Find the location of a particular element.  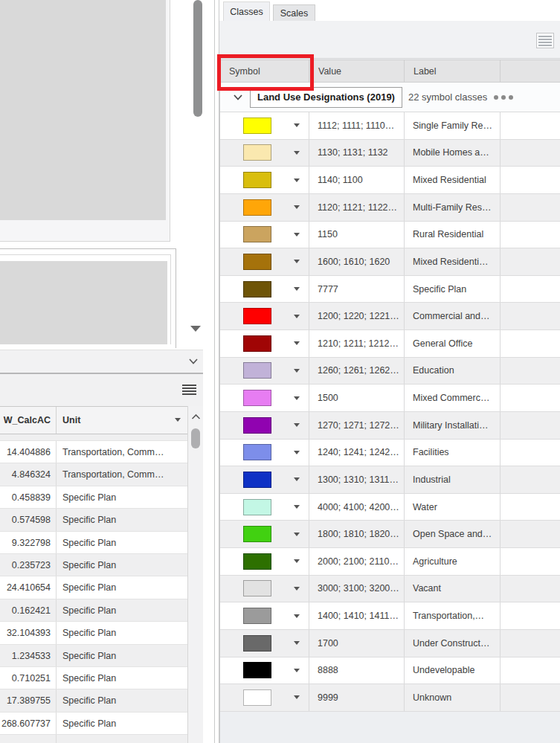

class-label: General Office is located at coordinates (452, 344).